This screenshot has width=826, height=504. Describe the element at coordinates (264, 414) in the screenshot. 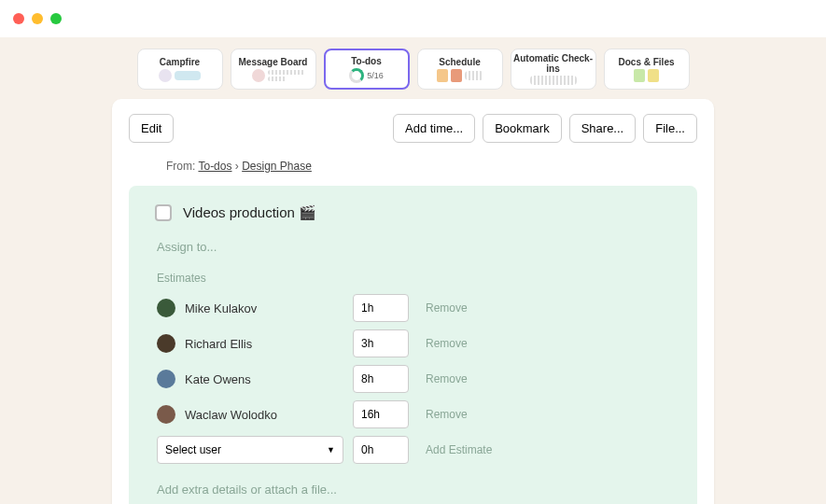

I see `person-name: Waclaw Wolodko` at that location.